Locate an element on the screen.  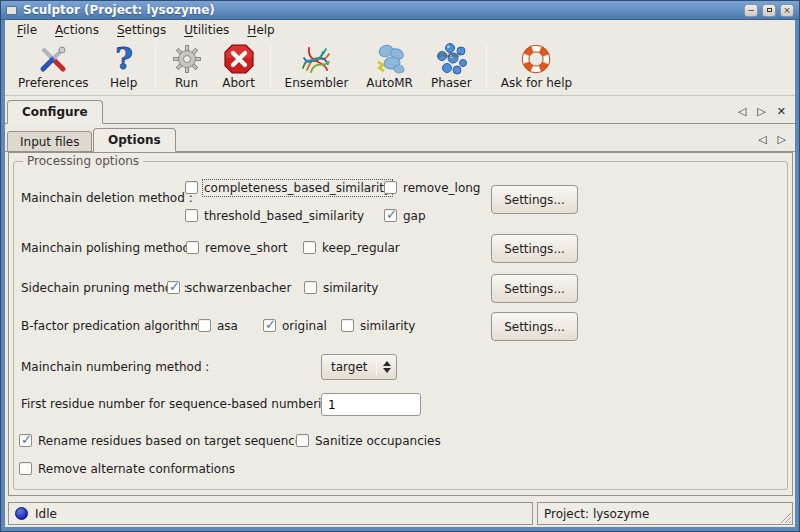
settings-button-deletion: Settings... is located at coordinates (534, 200).